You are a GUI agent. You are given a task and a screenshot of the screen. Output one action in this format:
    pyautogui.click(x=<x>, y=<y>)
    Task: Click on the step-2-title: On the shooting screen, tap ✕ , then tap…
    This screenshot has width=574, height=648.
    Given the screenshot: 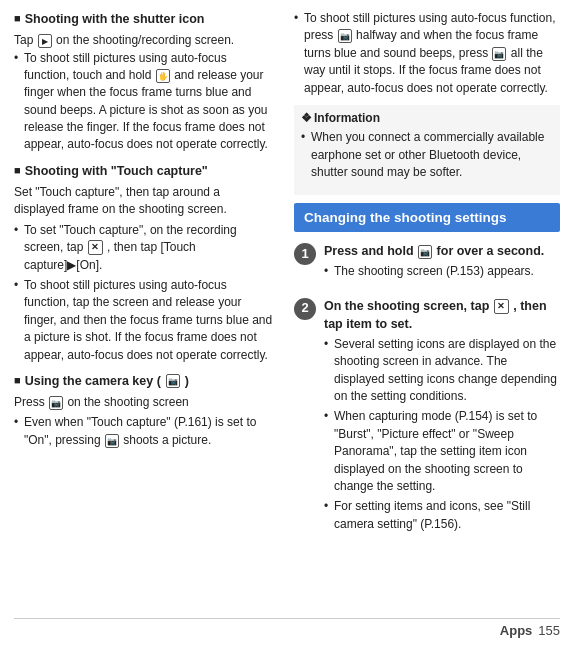 What is the action you would take?
    pyautogui.click(x=442, y=315)
    